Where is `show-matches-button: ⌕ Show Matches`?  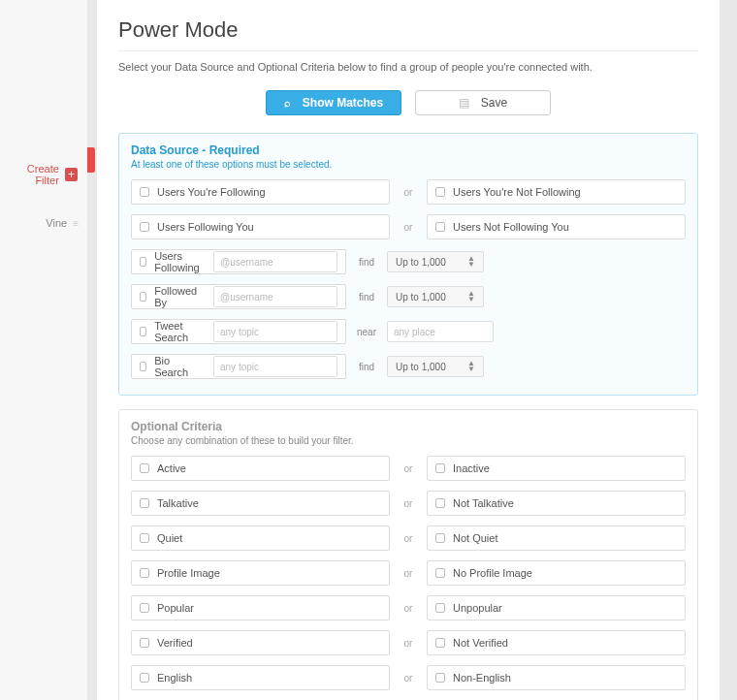 show-matches-button: ⌕ Show Matches is located at coordinates (334, 103).